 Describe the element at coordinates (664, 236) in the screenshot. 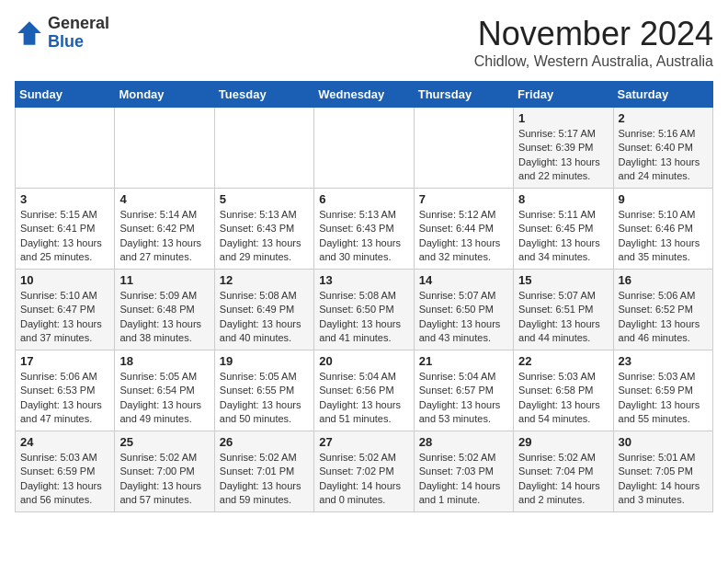

I see `cell-details: Sunrise: 5:10 AM Sunset: 6:46 PM Dayligh…` at that location.